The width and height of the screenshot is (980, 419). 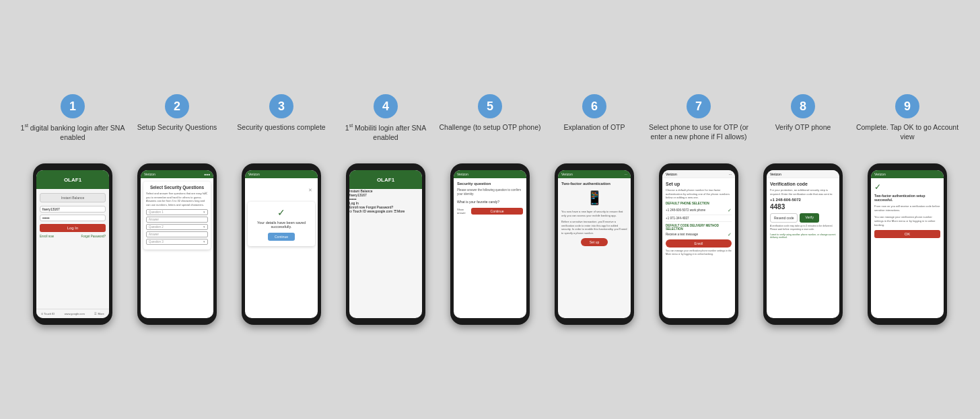 I want to click on screen6-content: Two-factor authentication 📱 You now have…, so click(x=594, y=214).